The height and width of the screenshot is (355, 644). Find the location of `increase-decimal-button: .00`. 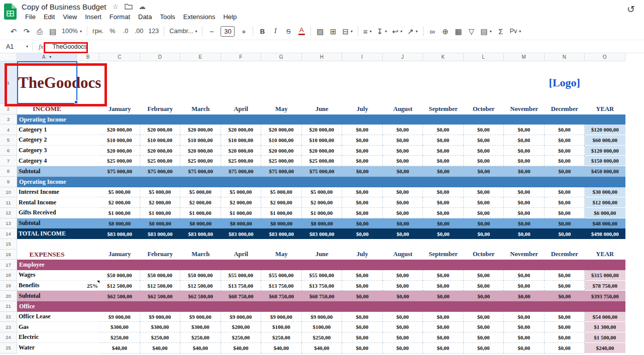

increase-decimal-button: .00 is located at coordinates (139, 31).